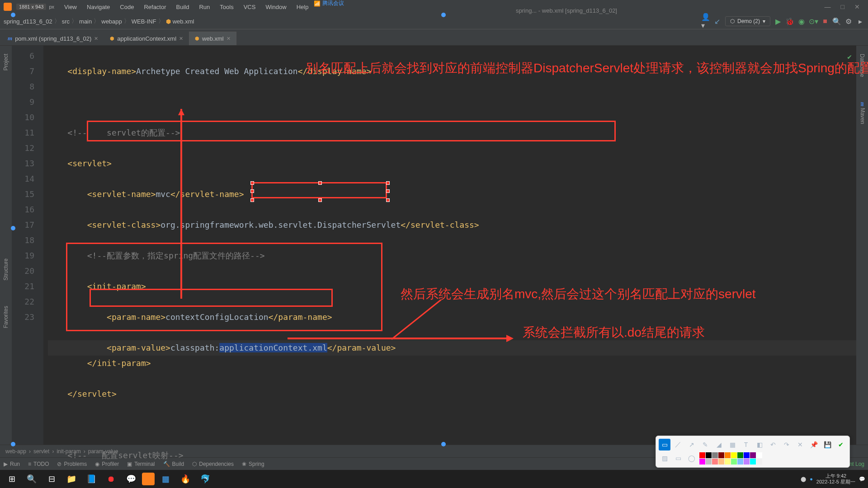 This screenshot has height=488, width=868. I want to click on app-icon: 🐬, so click(205, 479).